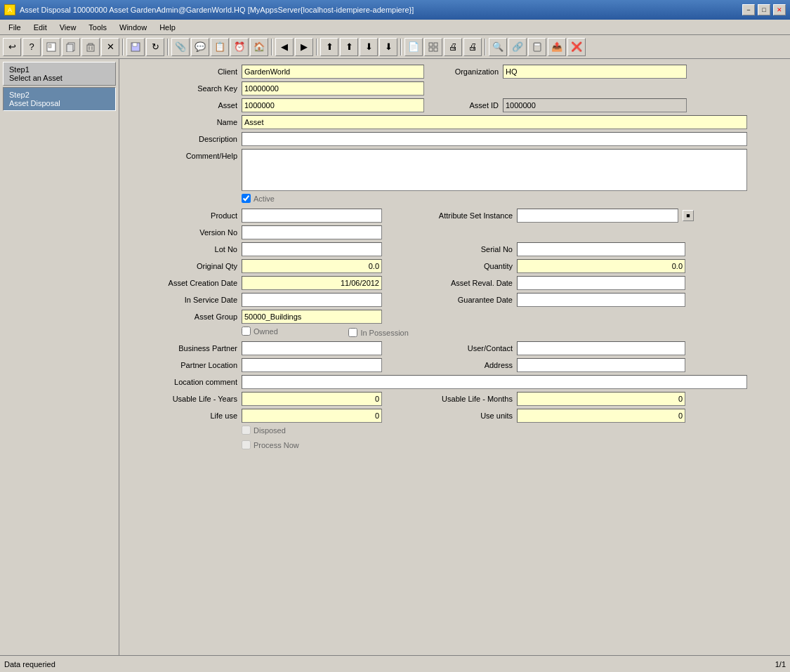  I want to click on history-btn: 📋, so click(220, 47).